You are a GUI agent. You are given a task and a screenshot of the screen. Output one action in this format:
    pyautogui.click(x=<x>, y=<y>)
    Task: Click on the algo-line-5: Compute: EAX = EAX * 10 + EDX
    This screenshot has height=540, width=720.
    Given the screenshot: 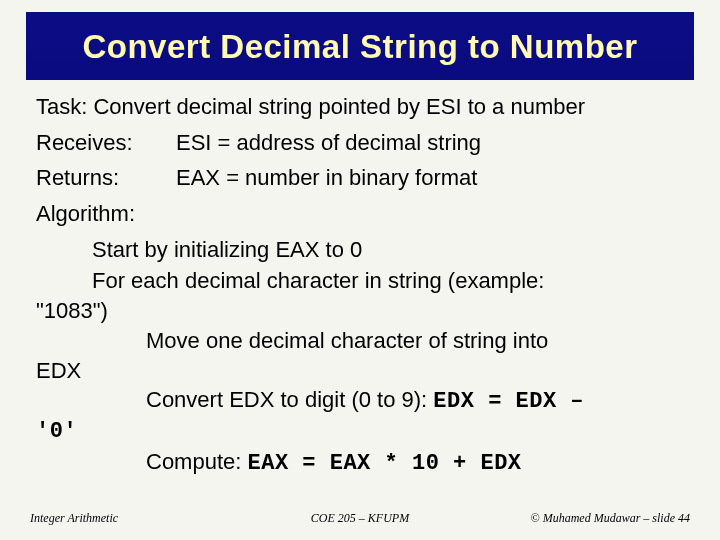 What is the action you would take?
    pyautogui.click(x=363, y=463)
    